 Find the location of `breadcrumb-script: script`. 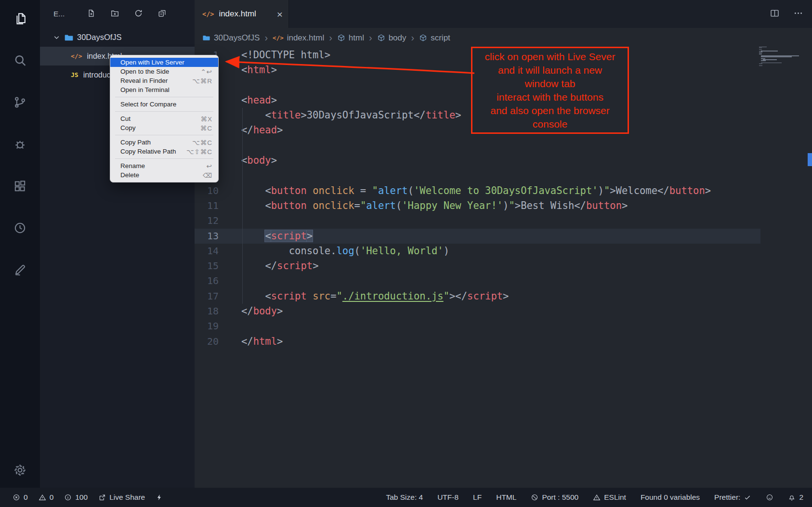

breadcrumb-script: script is located at coordinates (434, 38).